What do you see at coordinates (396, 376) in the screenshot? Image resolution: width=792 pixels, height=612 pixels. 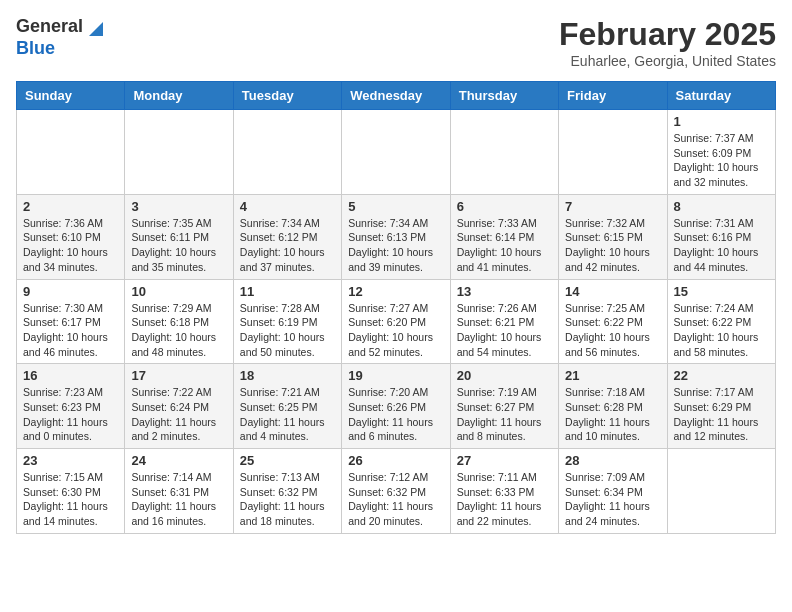 I see `day-number: 19` at bounding box center [396, 376].